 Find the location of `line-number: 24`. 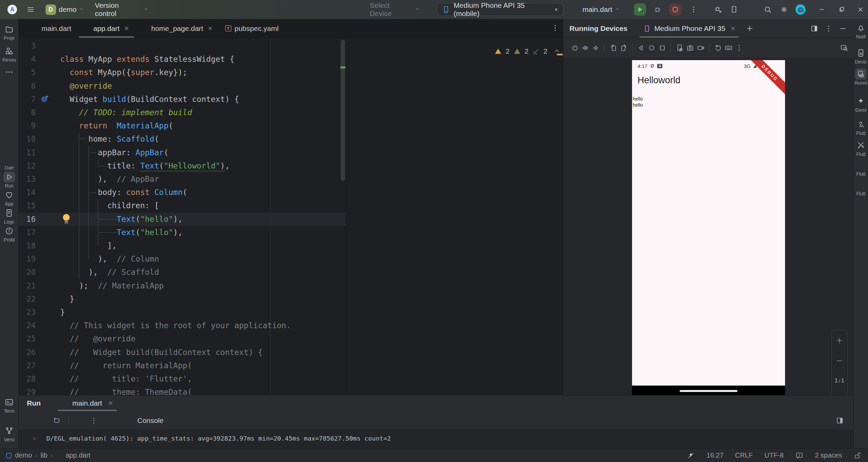

line-number: 24 is located at coordinates (27, 325).